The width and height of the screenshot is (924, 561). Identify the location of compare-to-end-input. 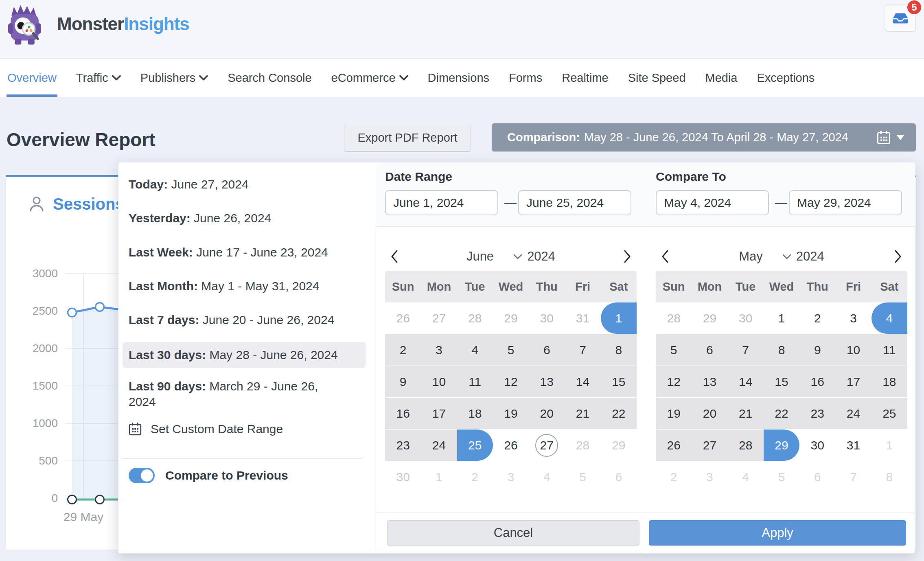
(845, 203).